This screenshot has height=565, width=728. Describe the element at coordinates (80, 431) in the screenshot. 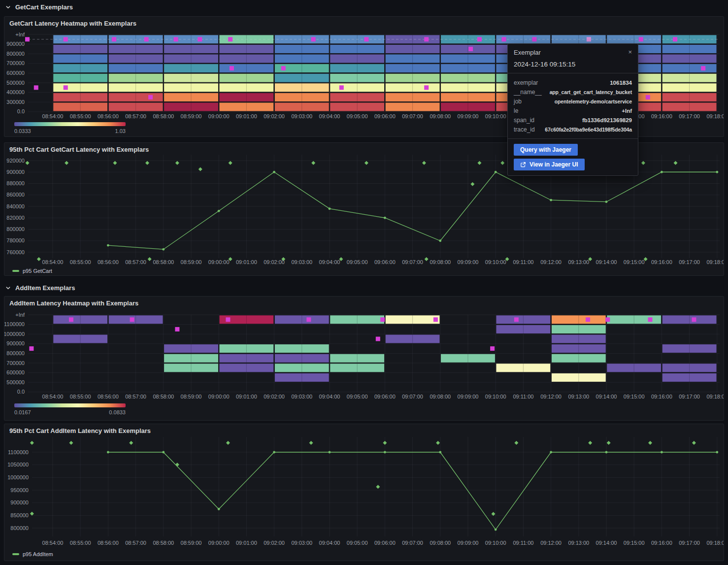

I see `panel-title: 95th Pct Cart AddItem Latency with Exemp…` at that location.